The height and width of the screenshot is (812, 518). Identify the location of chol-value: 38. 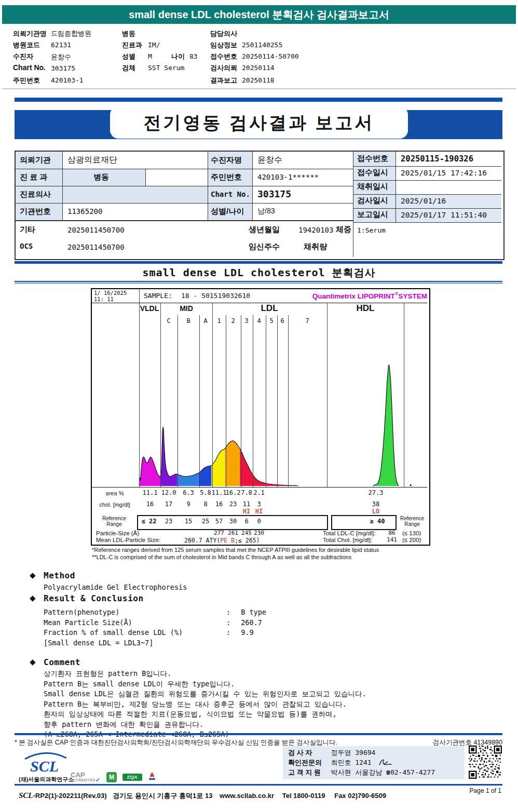
(376, 504).